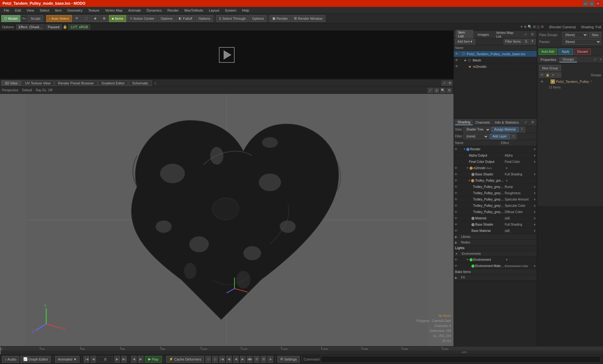 The width and height of the screenshot is (603, 364). I want to click on add-item-button: Add Item ▼, so click(465, 42).